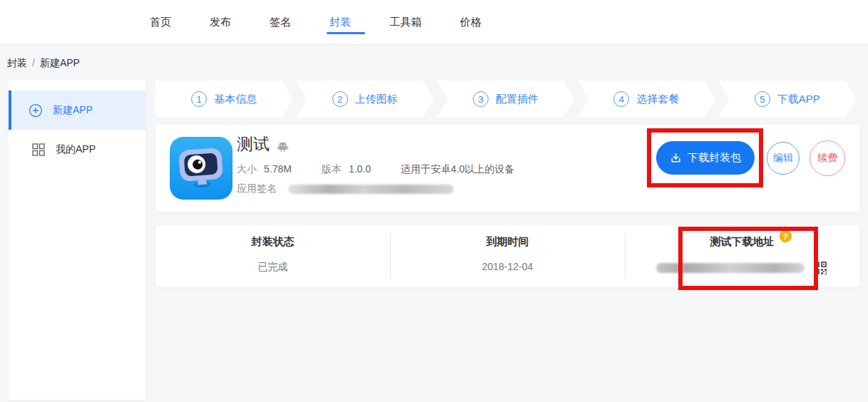 The height and width of the screenshot is (402, 868). I want to click on sidebar: 新建APP 我的APP, so click(77, 239).